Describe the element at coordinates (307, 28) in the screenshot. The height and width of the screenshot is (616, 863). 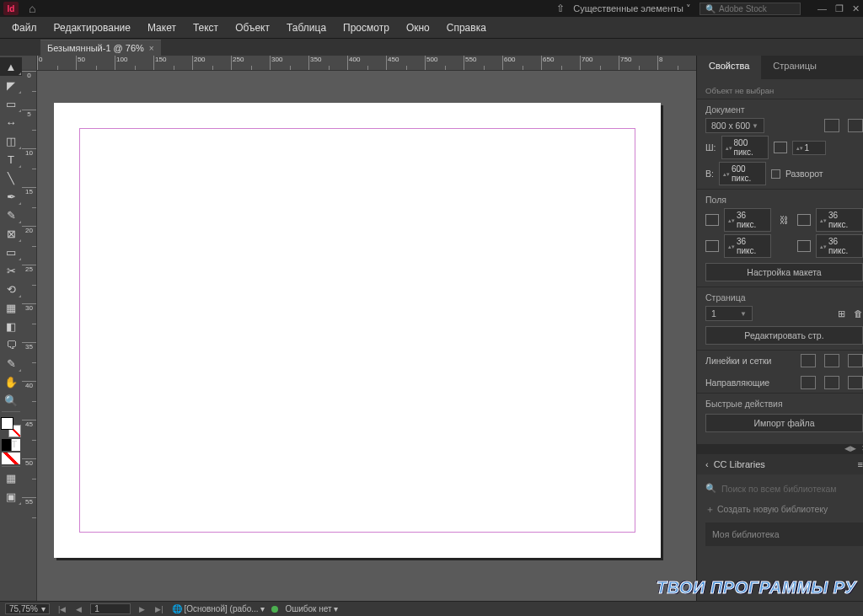
I see `menu-table: Таблица` at that location.